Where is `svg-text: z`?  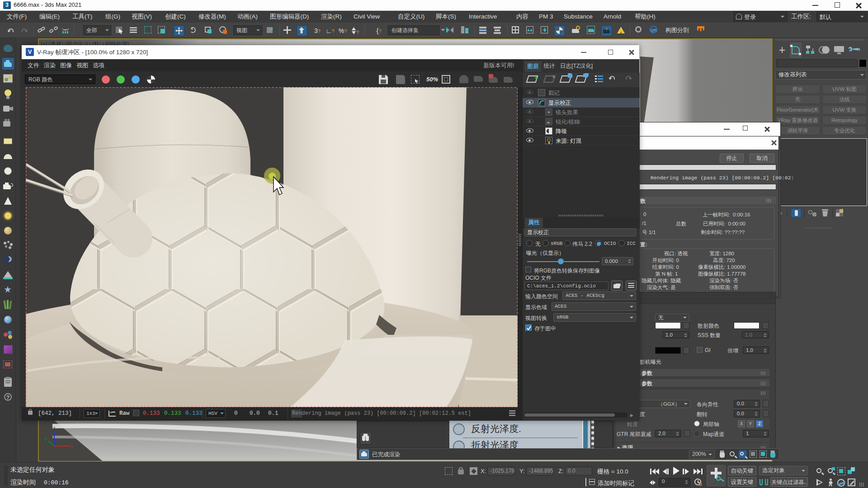
svg-text: z is located at coordinates (54, 428).